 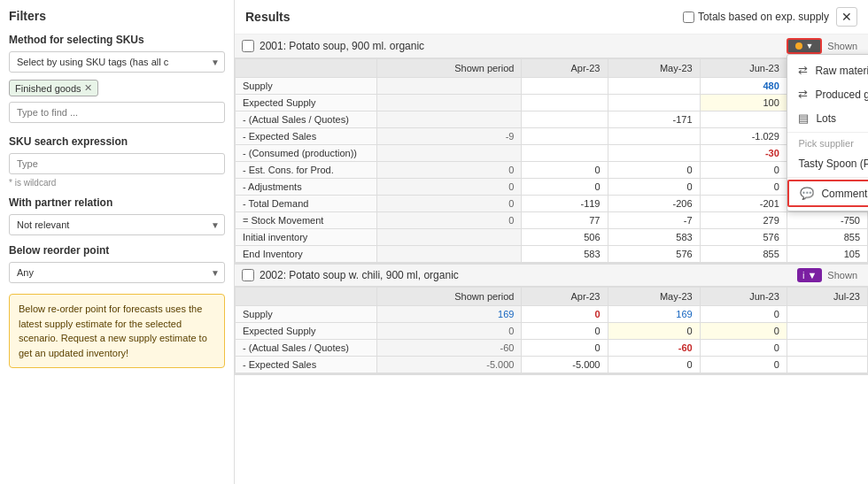 I want to click on sku2-ctx-button: i ▼, so click(x=810, y=275).